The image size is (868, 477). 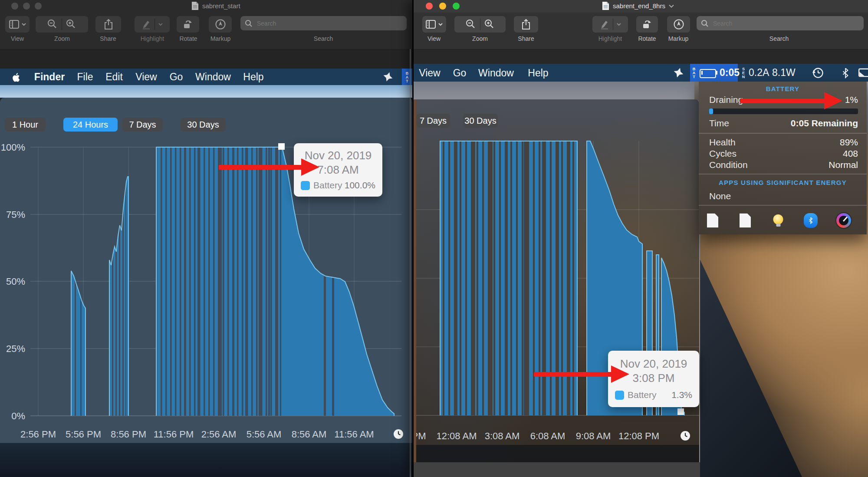 I want to click on window-title: sabrent_end_8hrs, so click(x=638, y=6).